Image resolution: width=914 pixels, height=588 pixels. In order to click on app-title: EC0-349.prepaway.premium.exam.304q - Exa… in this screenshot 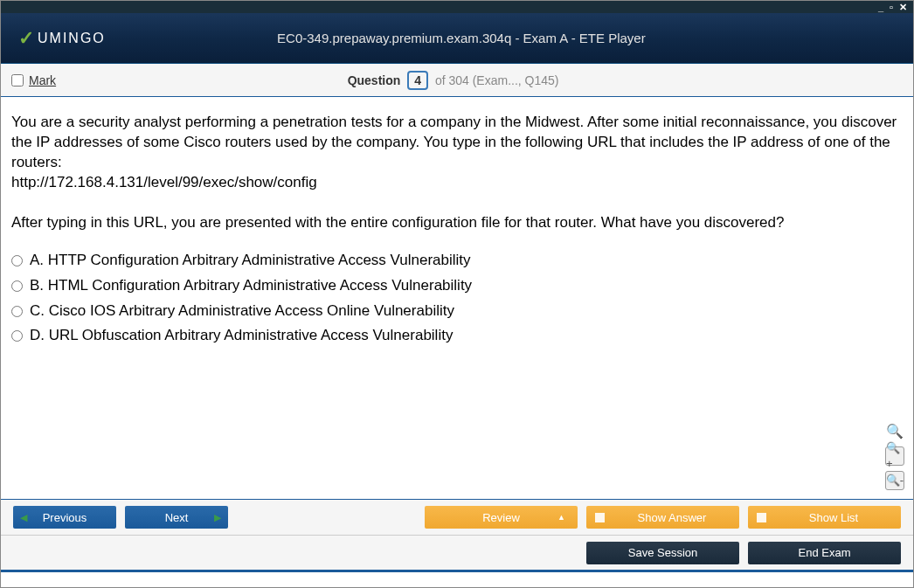, I will do `click(461, 38)`.